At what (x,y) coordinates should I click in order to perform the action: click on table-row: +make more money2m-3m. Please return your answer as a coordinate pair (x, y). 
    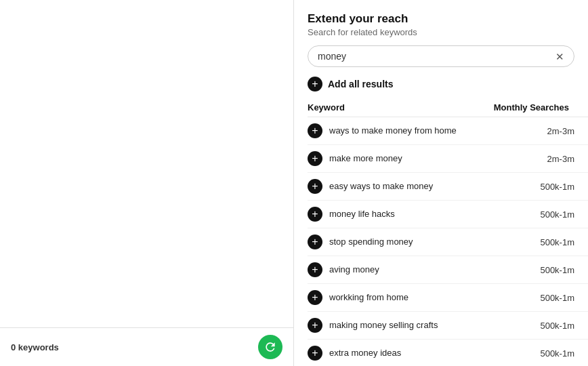
    Looking at the image, I should click on (448, 159).